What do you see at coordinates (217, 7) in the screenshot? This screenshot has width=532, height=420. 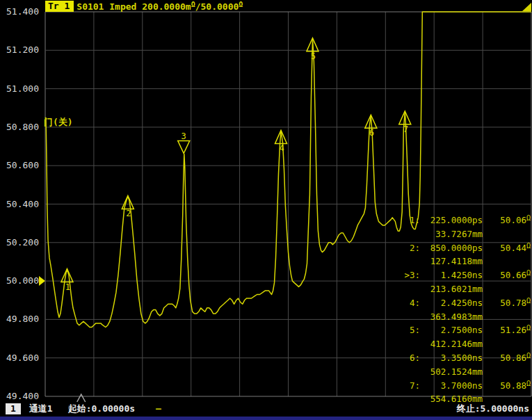 I see `reference-value: /50.0000` at bounding box center [217, 7].